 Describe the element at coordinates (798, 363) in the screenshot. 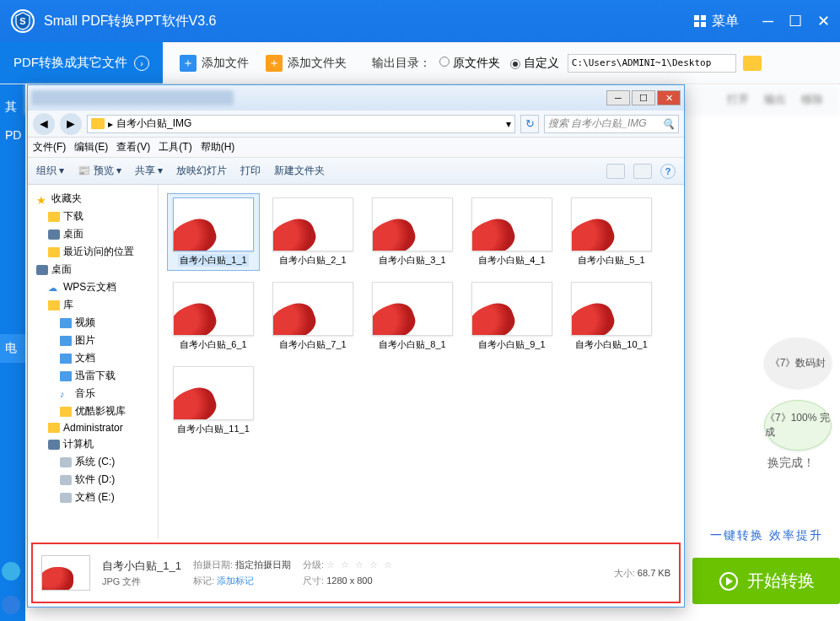

I see `status-bubble-1: 《7》数码封` at that location.